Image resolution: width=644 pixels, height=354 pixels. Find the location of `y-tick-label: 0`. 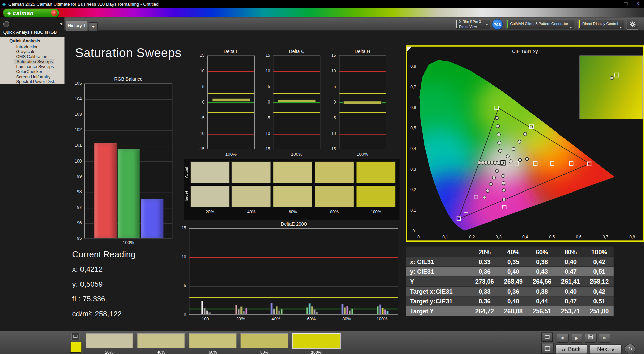

y-tick-label: 0 is located at coordinates (267, 102).